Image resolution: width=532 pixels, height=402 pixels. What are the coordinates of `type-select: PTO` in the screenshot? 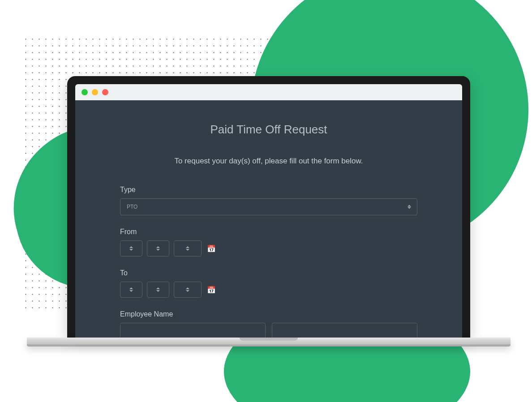 It's located at (269, 207).